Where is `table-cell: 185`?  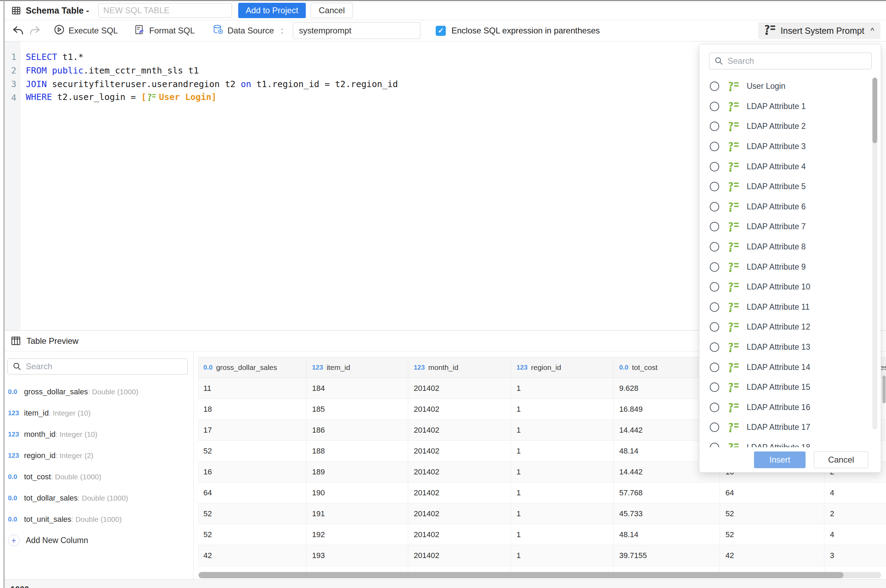
table-cell: 185 is located at coordinates (357, 409).